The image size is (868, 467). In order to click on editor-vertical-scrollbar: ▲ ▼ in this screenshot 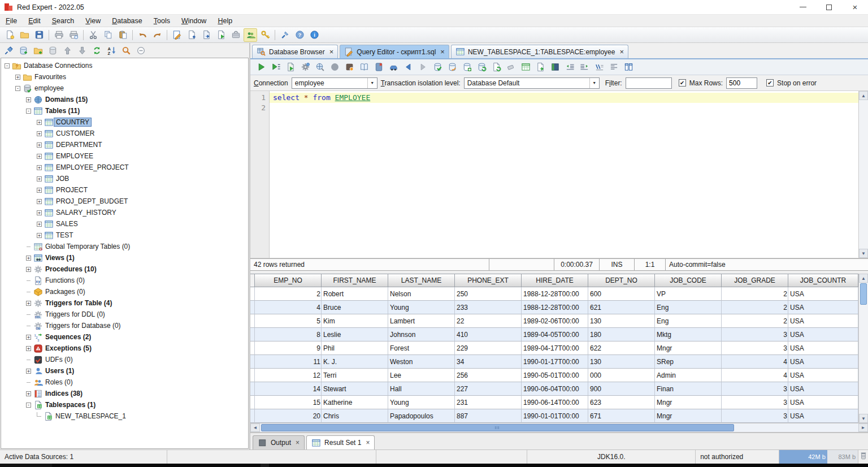, I will do `click(863, 174)`.